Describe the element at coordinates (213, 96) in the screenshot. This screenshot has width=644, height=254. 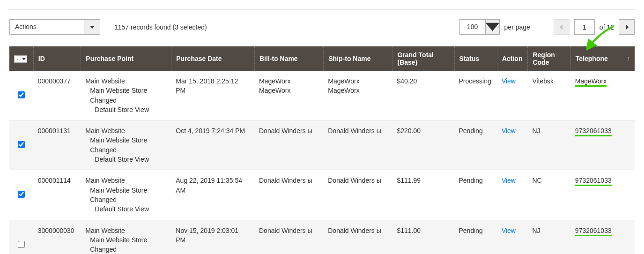
I see `cell-purchase-date: Mar 15, 2018 2:25:12 PM` at that location.